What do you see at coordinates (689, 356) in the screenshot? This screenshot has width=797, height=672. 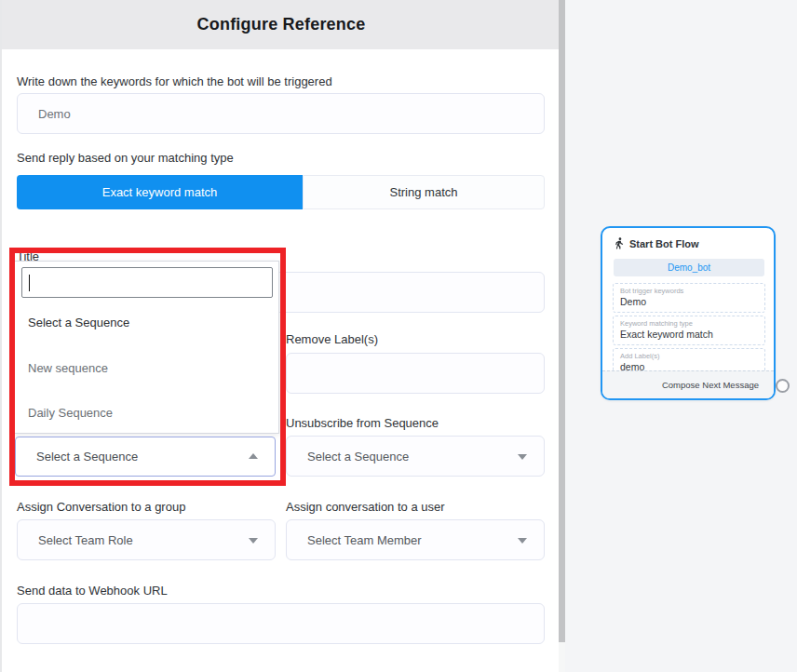 I see `flow-row-label: Add Label(s)` at bounding box center [689, 356].